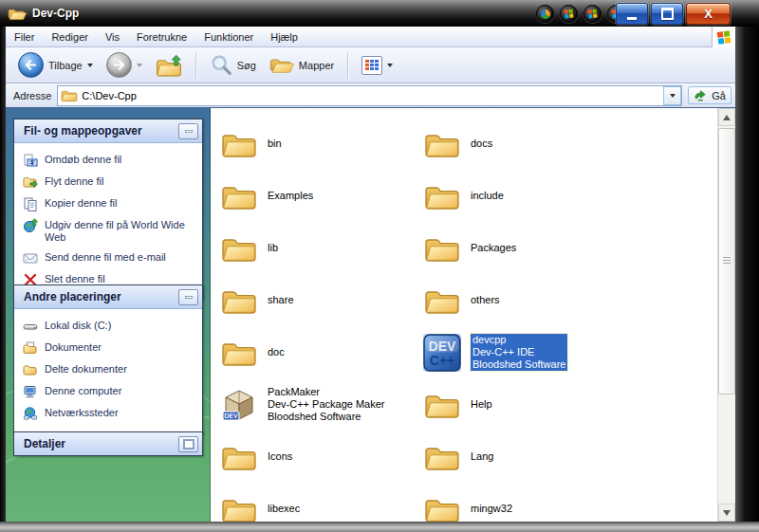 The image size is (759, 532). Describe the element at coordinates (109, 326) in the screenshot. I see `place-local-disk: Lokal disk (C:)` at that location.